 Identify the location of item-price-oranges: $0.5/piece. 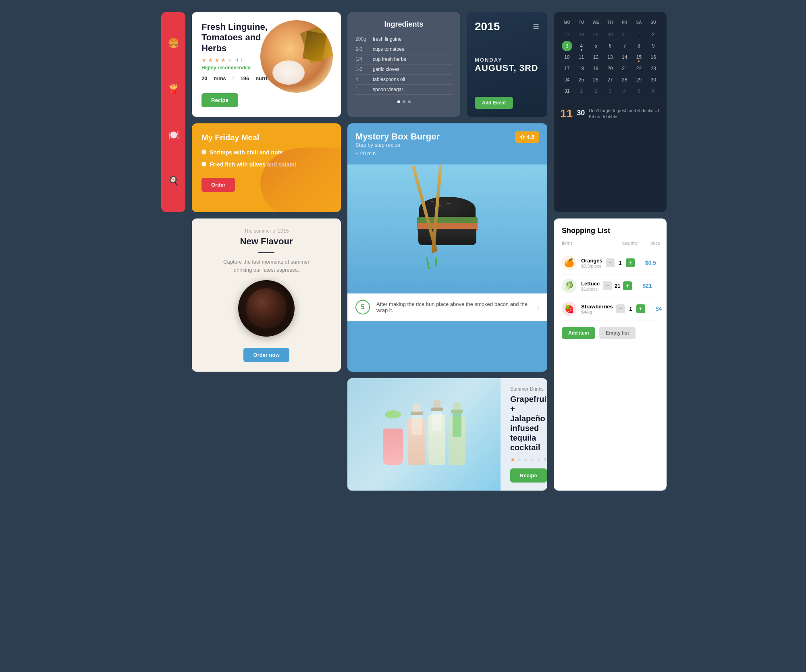
(592, 266).